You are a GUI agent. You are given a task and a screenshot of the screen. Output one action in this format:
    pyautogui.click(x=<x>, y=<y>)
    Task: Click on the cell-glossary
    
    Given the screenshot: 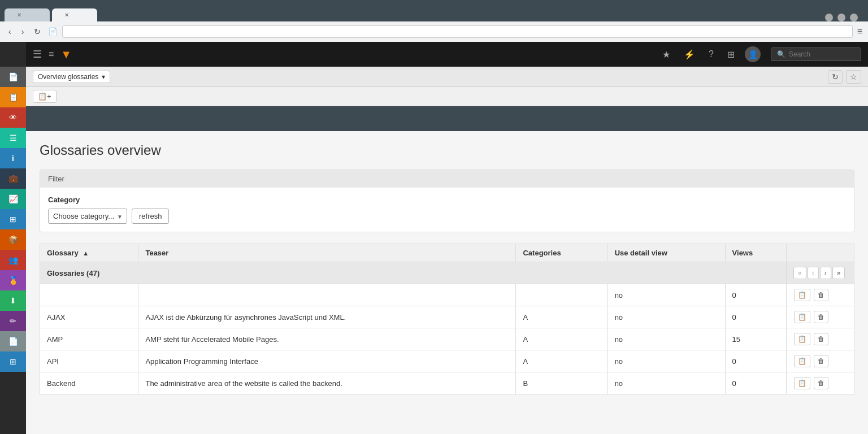 What is the action you would take?
    pyautogui.click(x=89, y=295)
    